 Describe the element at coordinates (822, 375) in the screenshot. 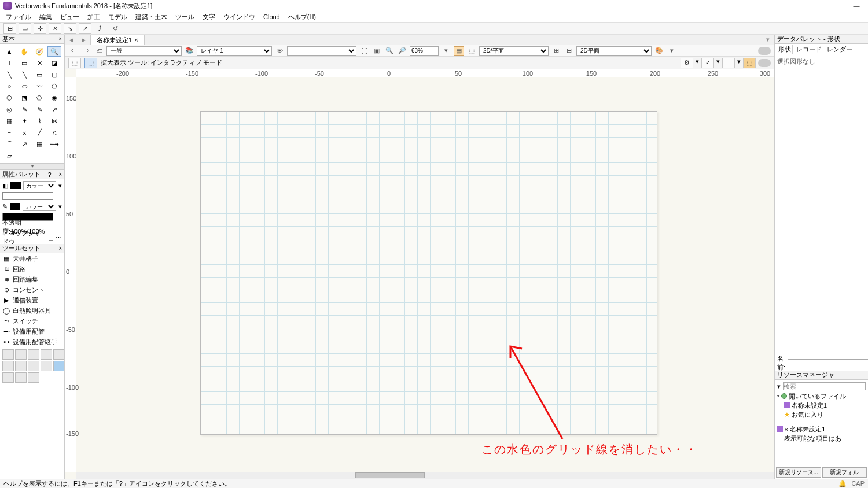

I see `resource-manager-header: リソースマネージャ` at that location.